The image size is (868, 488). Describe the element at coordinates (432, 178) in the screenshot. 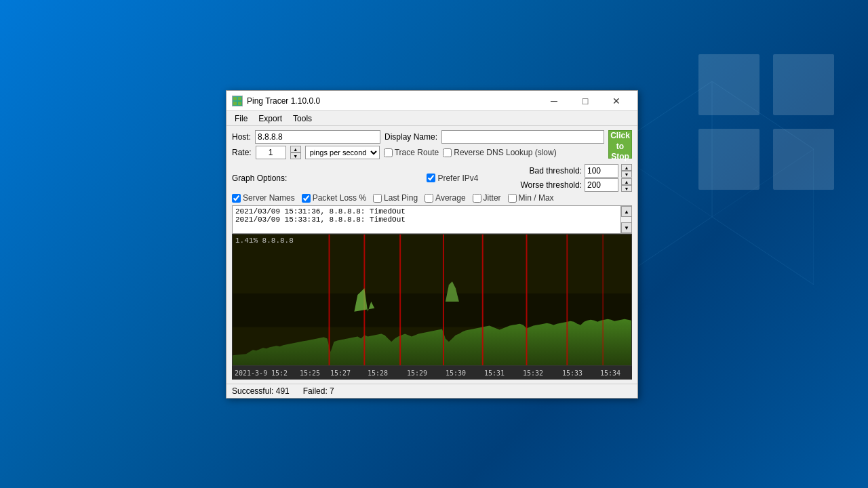

I see `graph-options-section: Graph Options: Prefer IPv4 Bad threshold…` at that location.